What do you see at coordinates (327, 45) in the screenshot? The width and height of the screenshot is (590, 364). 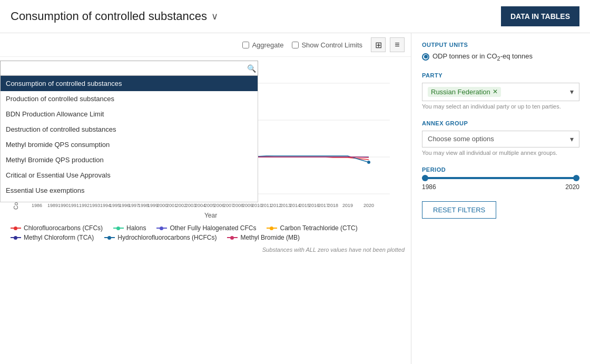 I see `show-control-limits-label: Show Control Limits` at bounding box center [327, 45].